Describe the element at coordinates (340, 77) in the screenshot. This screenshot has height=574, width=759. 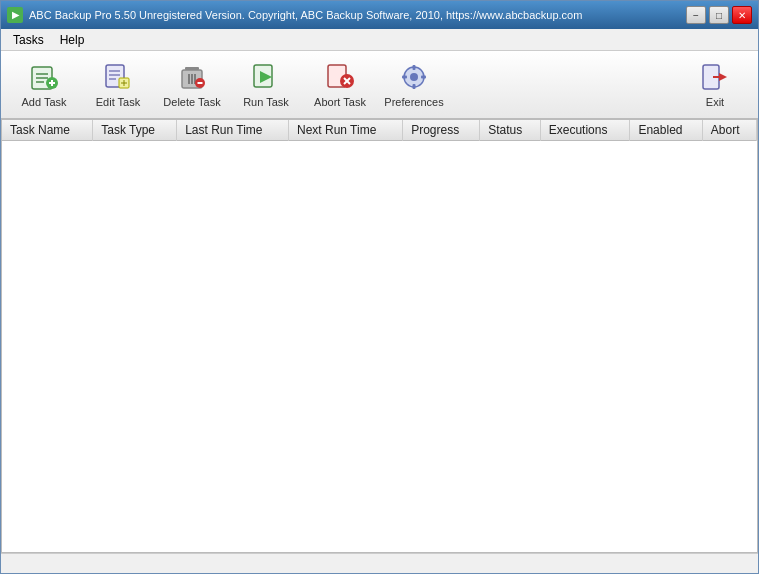
I see `abort-task-icon` at that location.